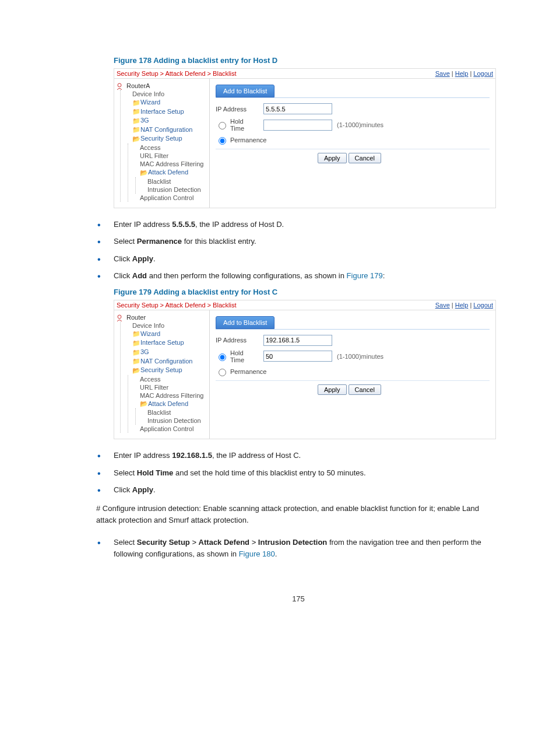  What do you see at coordinates (307, 456) in the screenshot?
I see `step: Enter IP address 192.168.1.5, the IP add…` at bounding box center [307, 456].